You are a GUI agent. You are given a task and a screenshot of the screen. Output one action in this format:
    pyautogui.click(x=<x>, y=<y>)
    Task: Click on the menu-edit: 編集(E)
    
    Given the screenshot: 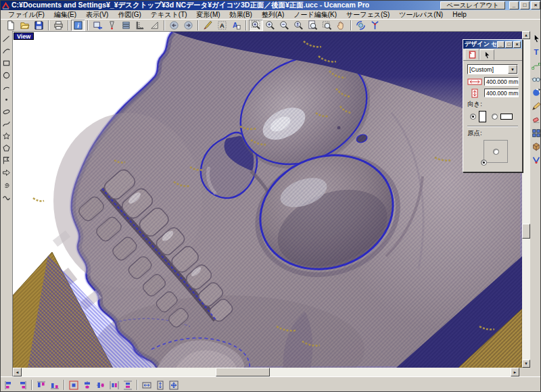 What is the action you would take?
    pyautogui.click(x=65, y=15)
    